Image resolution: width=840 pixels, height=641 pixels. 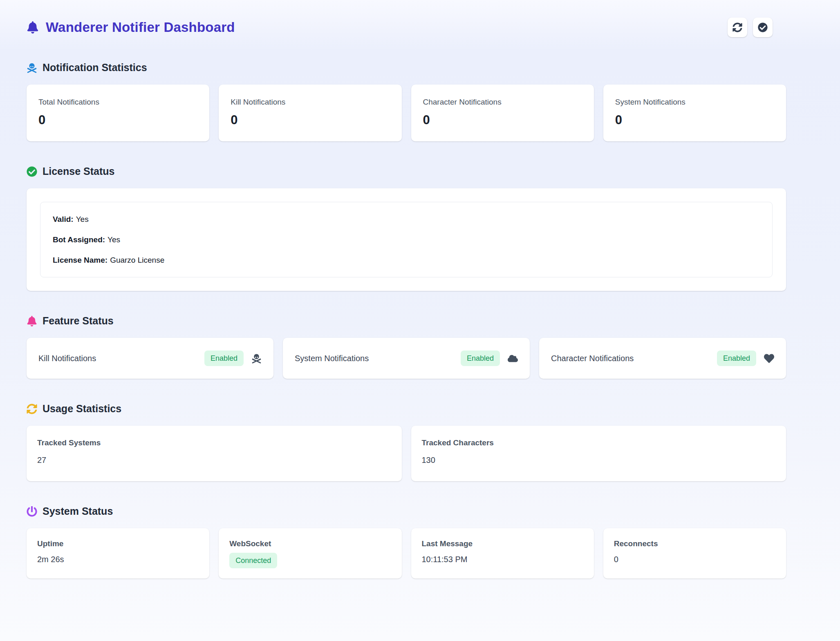 I want to click on notification-statistics-heading: Notification Statistics, so click(x=406, y=68).